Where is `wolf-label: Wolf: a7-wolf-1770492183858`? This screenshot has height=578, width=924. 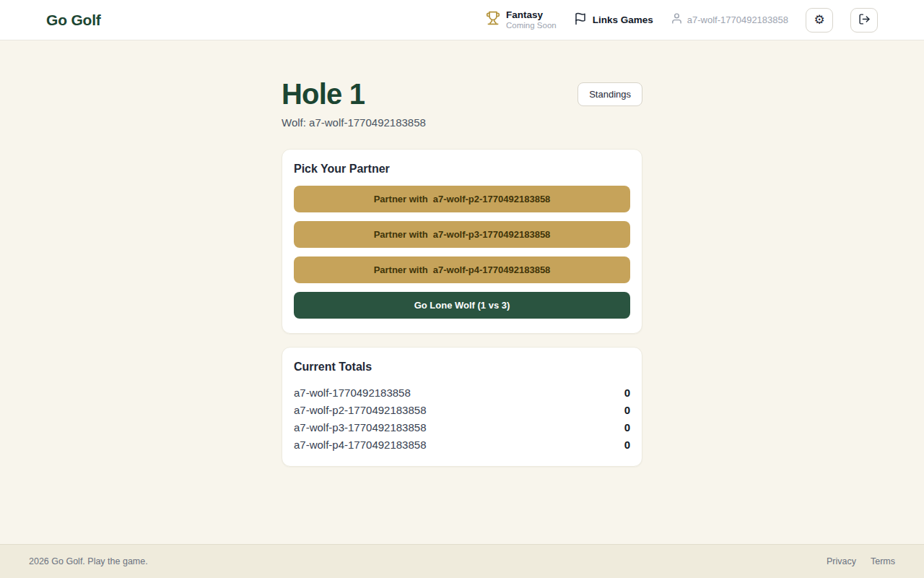
wolf-label: Wolf: a7-wolf-1770492183858 is located at coordinates (462, 123).